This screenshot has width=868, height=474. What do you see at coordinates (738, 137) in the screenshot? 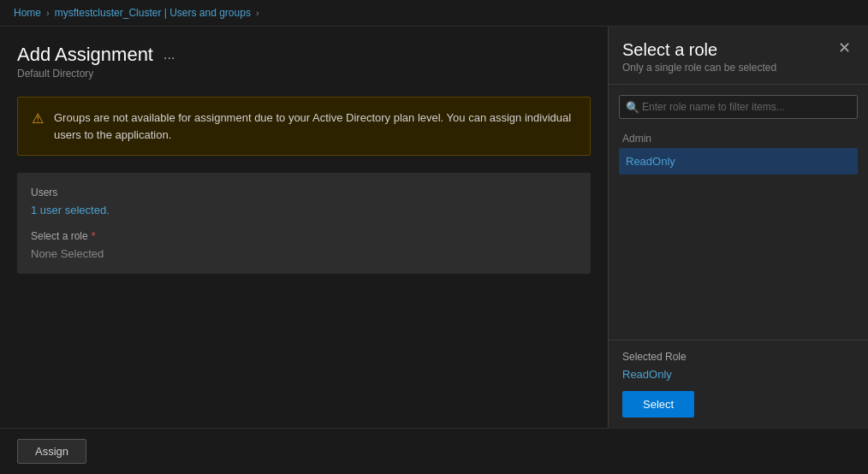
I see `role-group-label: Admin` at bounding box center [738, 137].